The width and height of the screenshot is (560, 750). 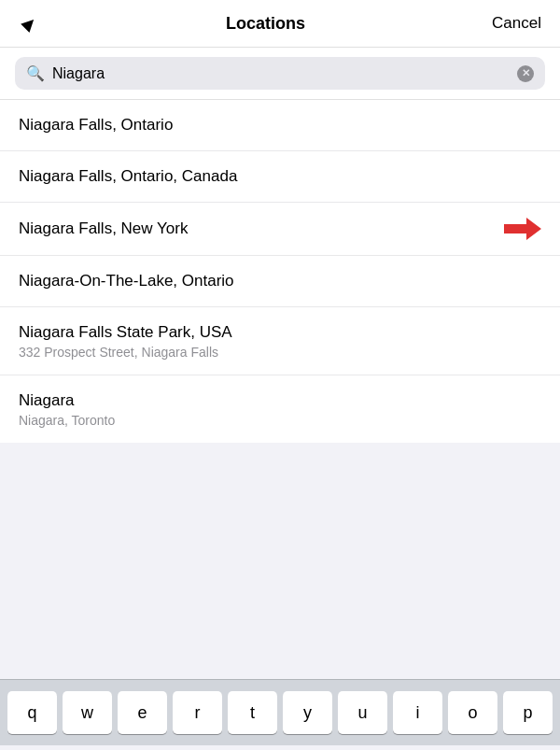 I want to click on result-main-text: Niagara Falls, New York, so click(x=256, y=229).